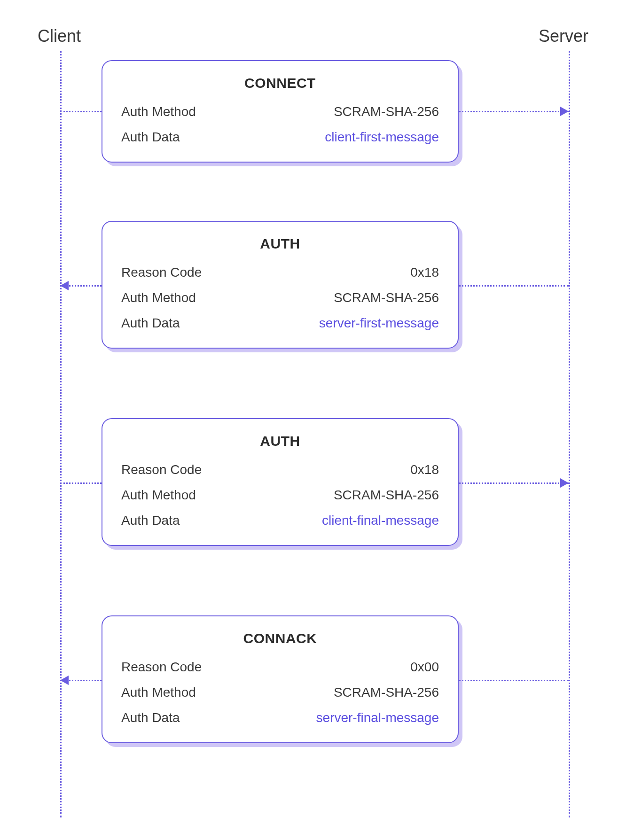  Describe the element at coordinates (563, 36) in the screenshot. I see `actor-label-server: Server` at that location.